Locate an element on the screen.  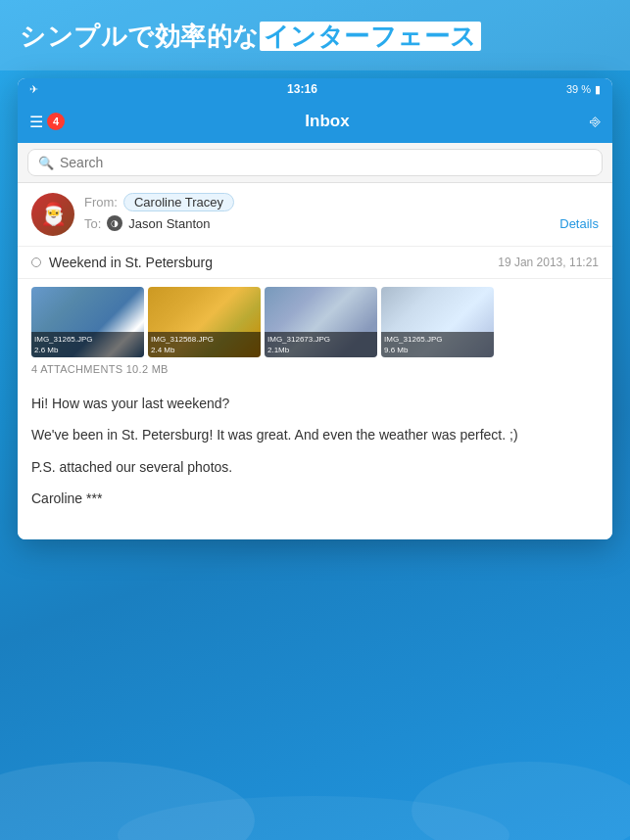
status-bar: ✈ 13:16 39 % ▮ is located at coordinates (315, 89).